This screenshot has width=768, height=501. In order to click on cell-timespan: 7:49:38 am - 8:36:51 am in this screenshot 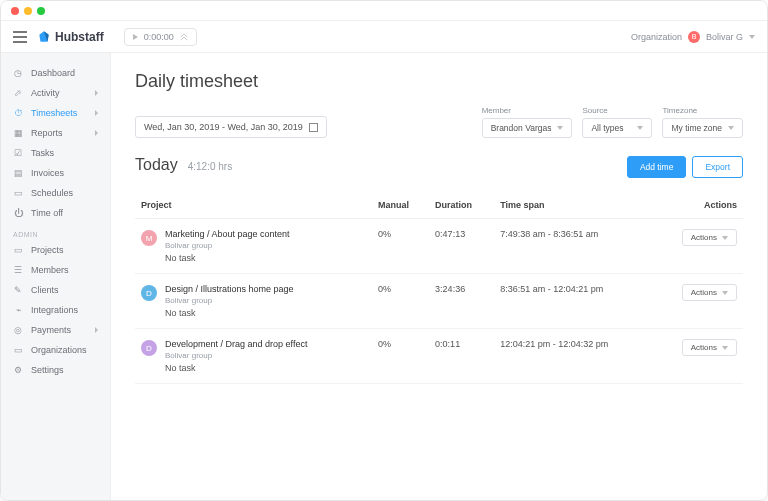, I will do `click(574, 246)`.